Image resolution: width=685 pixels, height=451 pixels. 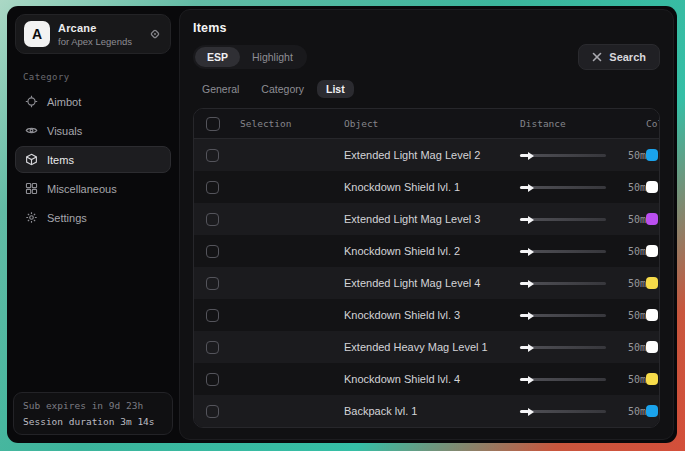 I want to click on view-tab-category: Category, so click(x=282, y=89).